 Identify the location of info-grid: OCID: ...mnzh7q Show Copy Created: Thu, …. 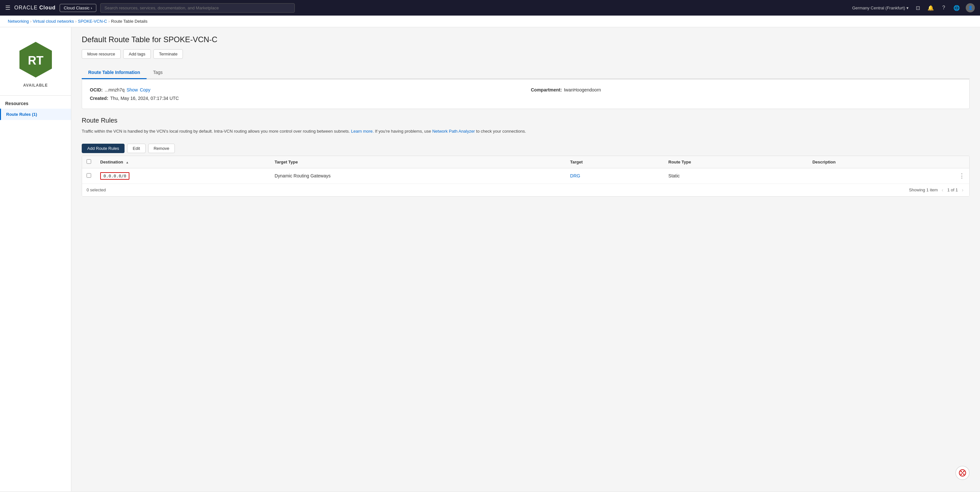
(526, 94).